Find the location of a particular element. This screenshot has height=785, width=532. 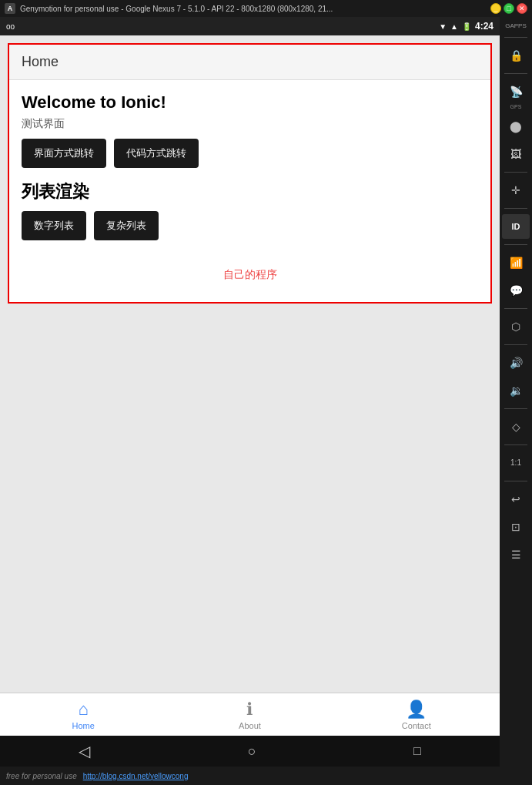

number-list-button: 数字列表 is located at coordinates (54, 226).